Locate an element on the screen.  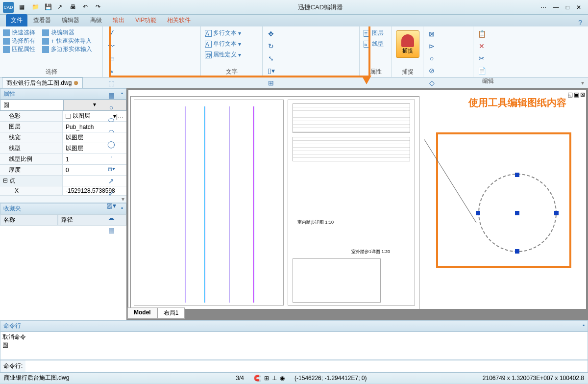
scale-icon: ⤡ is located at coordinates (271, 58).